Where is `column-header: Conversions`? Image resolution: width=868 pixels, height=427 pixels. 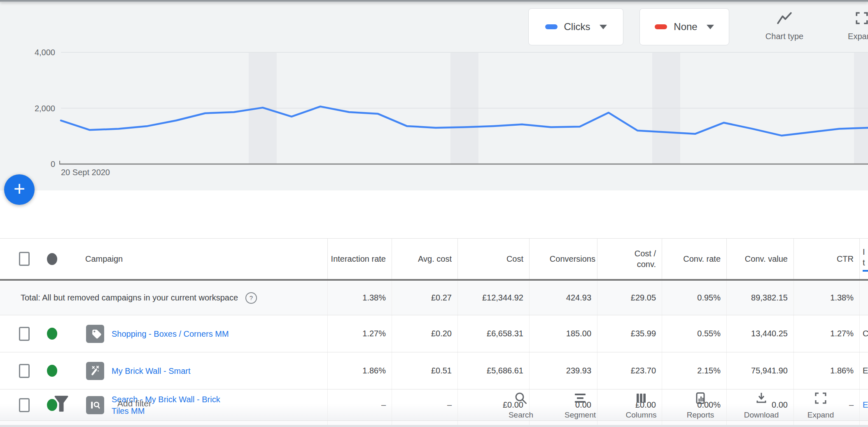
column-header: Conversions is located at coordinates (563, 259).